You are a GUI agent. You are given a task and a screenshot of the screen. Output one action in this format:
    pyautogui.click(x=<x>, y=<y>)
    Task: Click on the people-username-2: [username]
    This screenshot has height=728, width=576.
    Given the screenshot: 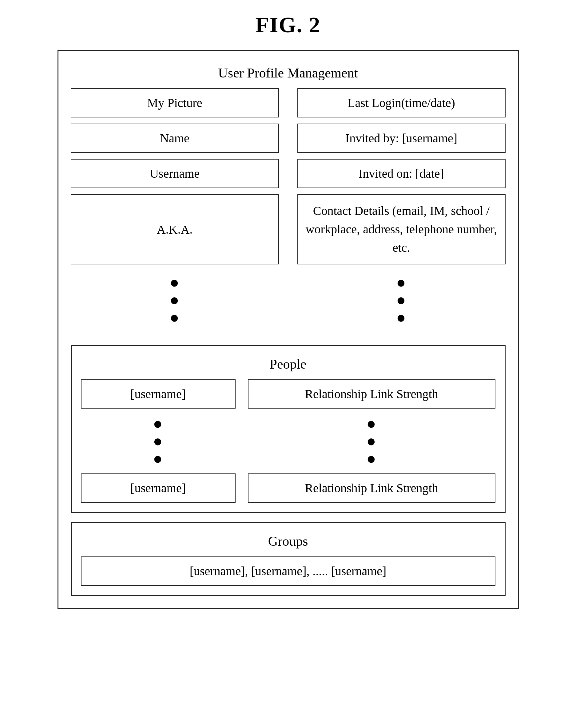 What is the action you would take?
    pyautogui.click(x=159, y=488)
    